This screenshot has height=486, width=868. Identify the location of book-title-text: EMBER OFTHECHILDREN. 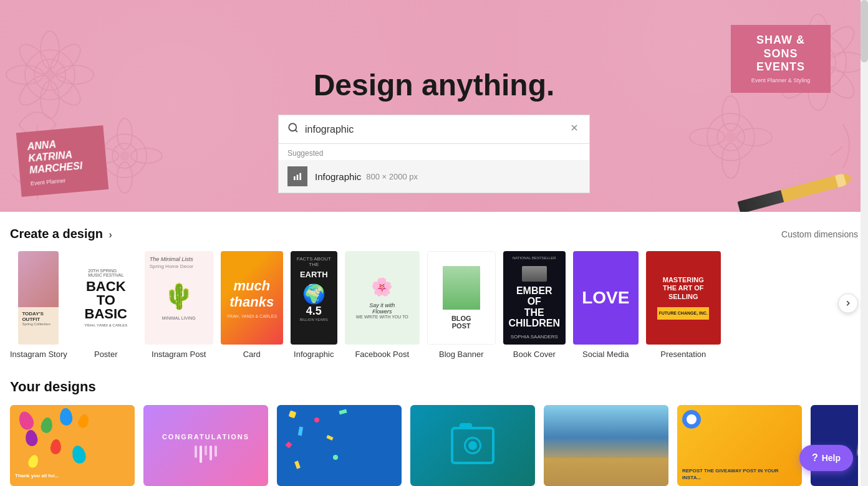
(534, 307).